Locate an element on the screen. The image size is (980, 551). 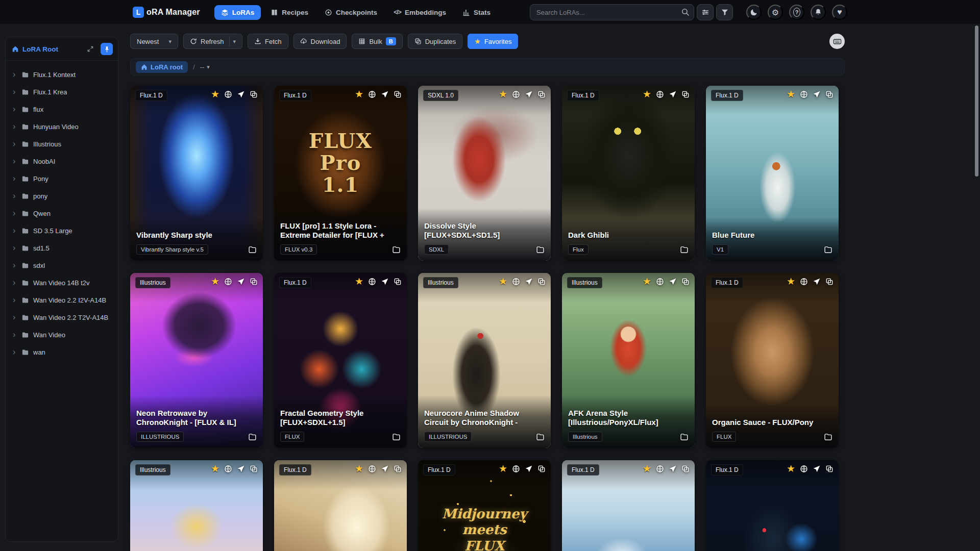
pin-button is located at coordinates (107, 49).